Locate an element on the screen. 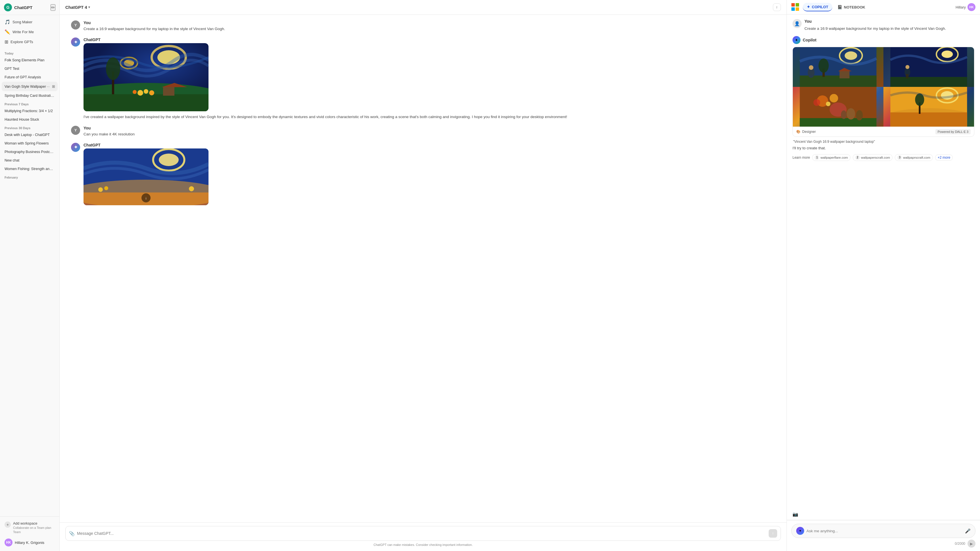 This screenshot has width=980, height=551. copilot-image-grid: 🎨 Designer Powered by DALL·E 3 is located at coordinates (883, 92).